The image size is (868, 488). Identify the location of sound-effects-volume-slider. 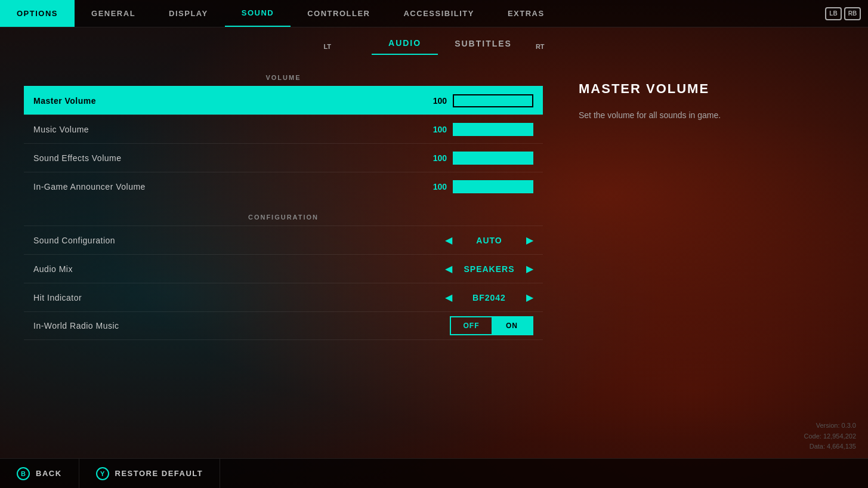
(493, 158).